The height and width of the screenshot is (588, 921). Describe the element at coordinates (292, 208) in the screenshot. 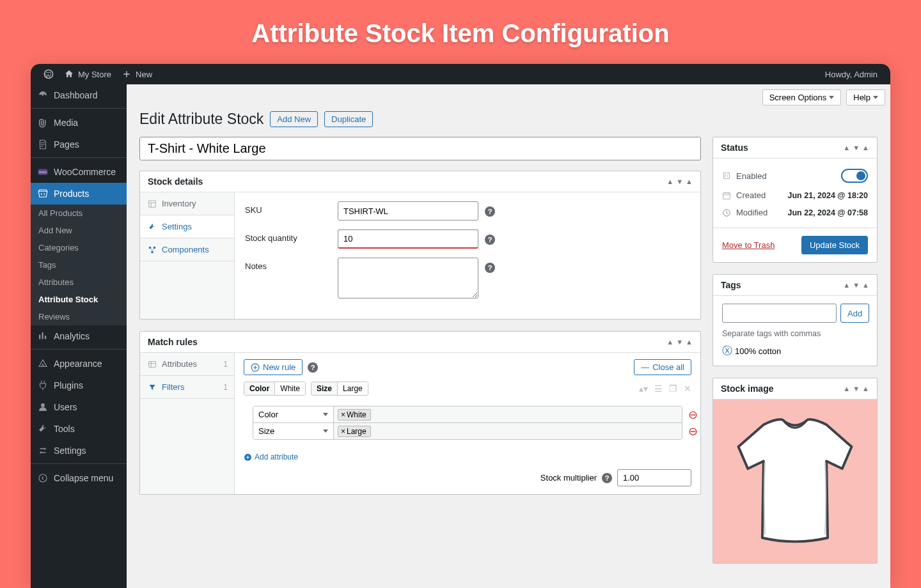

I see `sku-label: SKU` at that location.